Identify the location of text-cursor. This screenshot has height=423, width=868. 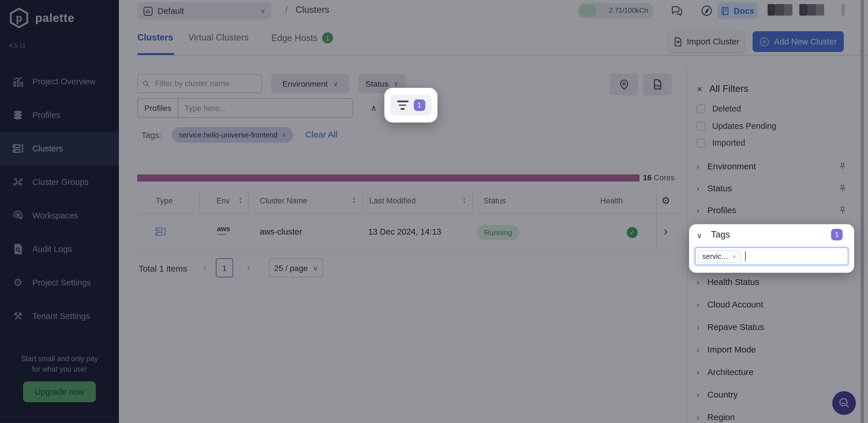
(745, 256).